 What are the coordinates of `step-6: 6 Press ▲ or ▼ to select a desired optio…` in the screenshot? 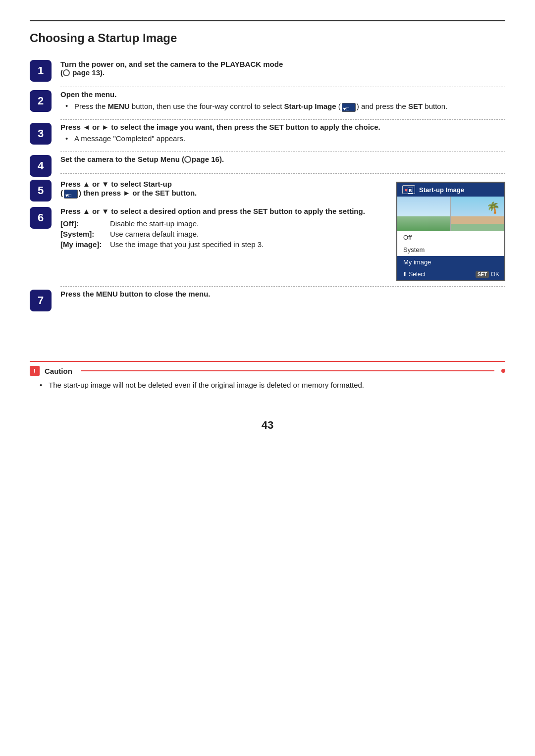 It's located at (206, 230).